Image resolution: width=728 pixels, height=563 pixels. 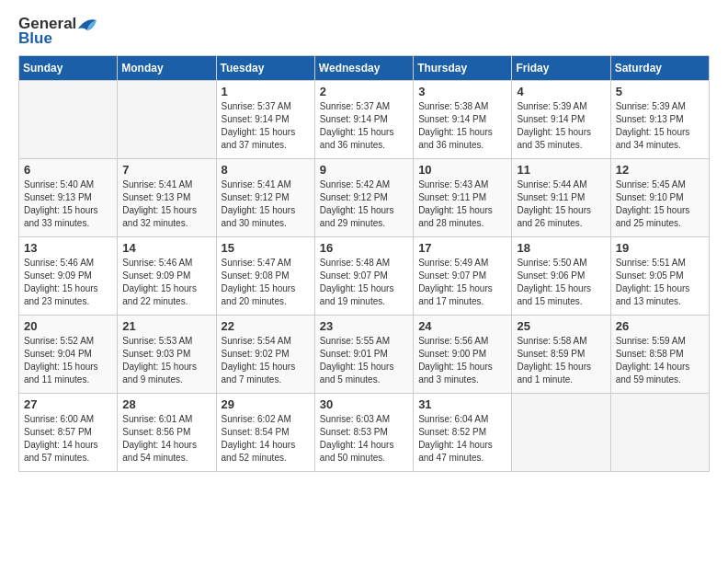 I want to click on calendar-cell: 27Sunrise: 6:00 AM Sunset: 8:57 PM Dayli…, so click(x=68, y=432).